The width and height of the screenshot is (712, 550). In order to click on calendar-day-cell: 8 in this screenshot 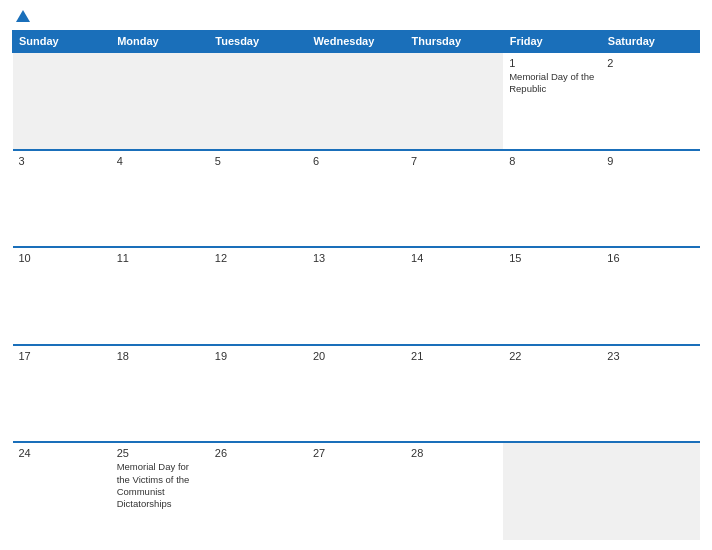, I will do `click(552, 199)`.